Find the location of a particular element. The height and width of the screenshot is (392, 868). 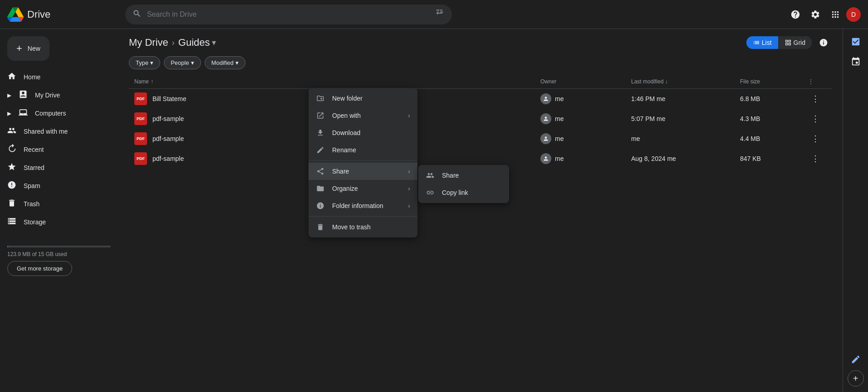

sidebar-item-label-home: Home is located at coordinates (32, 77).